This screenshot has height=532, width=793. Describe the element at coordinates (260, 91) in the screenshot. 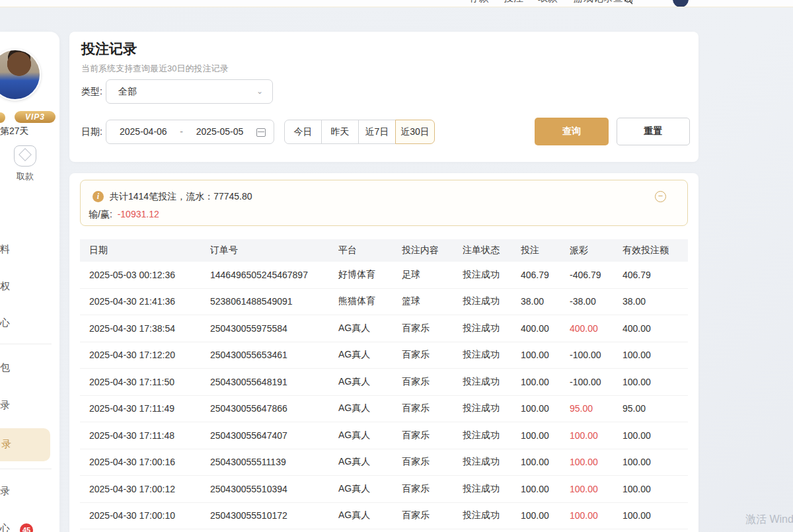

I see `chevron-down-icon: ⌄` at that location.